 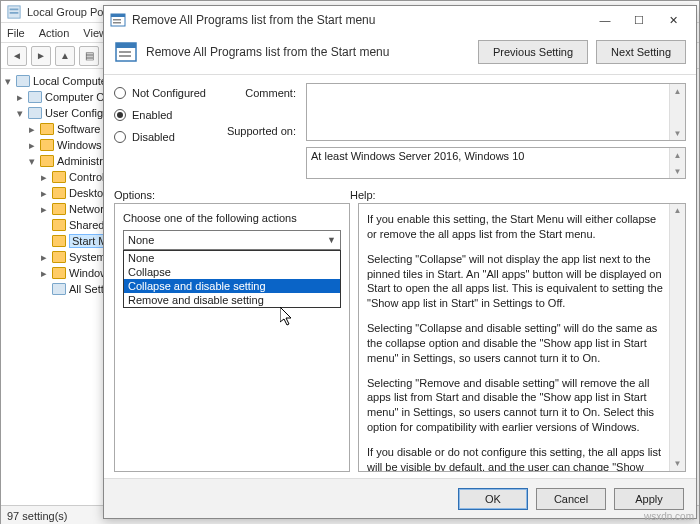 What do you see at coordinates (639, 20) in the screenshot?
I see `maximize-button: ☐` at bounding box center [639, 20].